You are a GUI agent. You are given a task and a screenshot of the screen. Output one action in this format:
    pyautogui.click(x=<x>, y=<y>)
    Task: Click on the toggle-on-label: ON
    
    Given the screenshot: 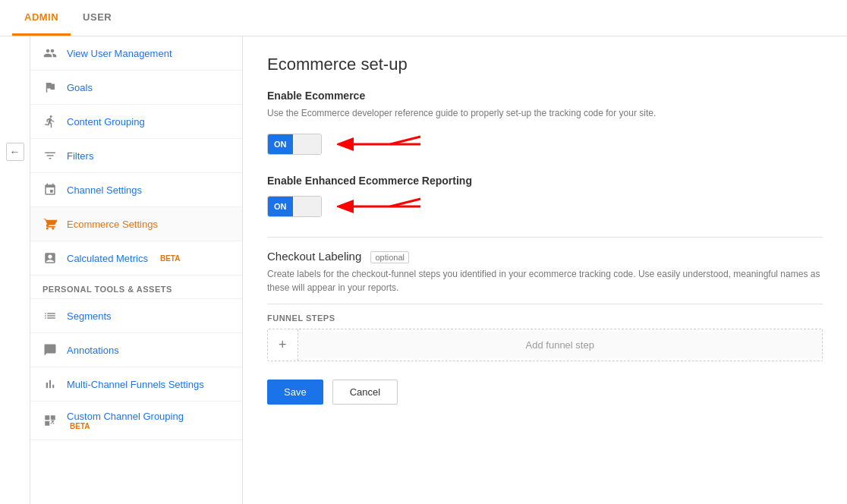 What is the action you would take?
    pyautogui.click(x=281, y=144)
    